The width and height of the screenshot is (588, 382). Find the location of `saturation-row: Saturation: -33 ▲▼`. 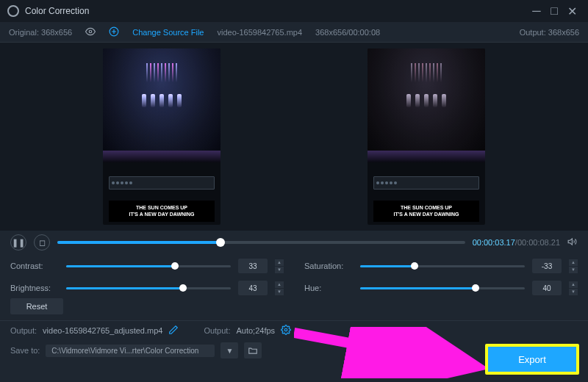

saturation-row: Saturation: -33 ▲▼ is located at coordinates (441, 266).